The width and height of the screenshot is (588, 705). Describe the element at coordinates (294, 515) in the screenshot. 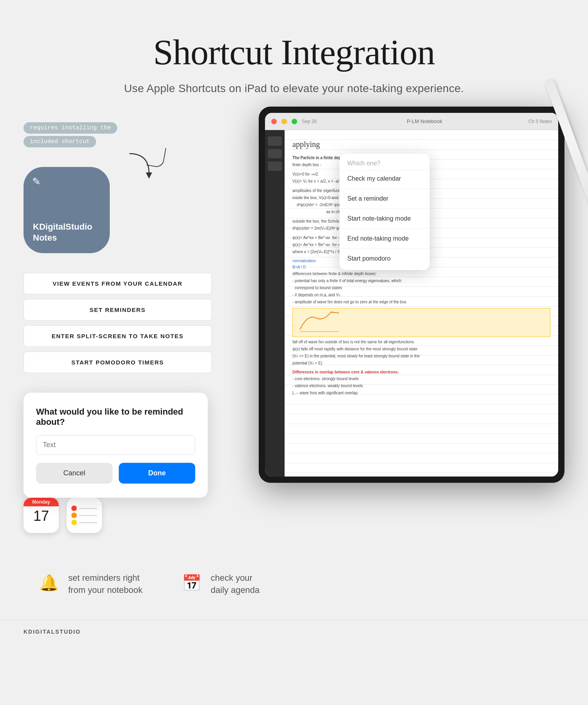

I see `bottom-apps-row: Monday 17` at that location.